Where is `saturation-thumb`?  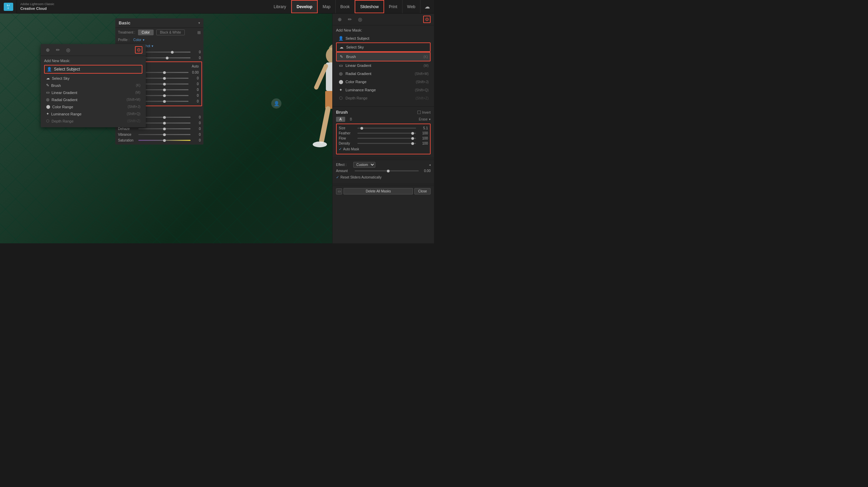
saturation-thumb is located at coordinates (164, 141).